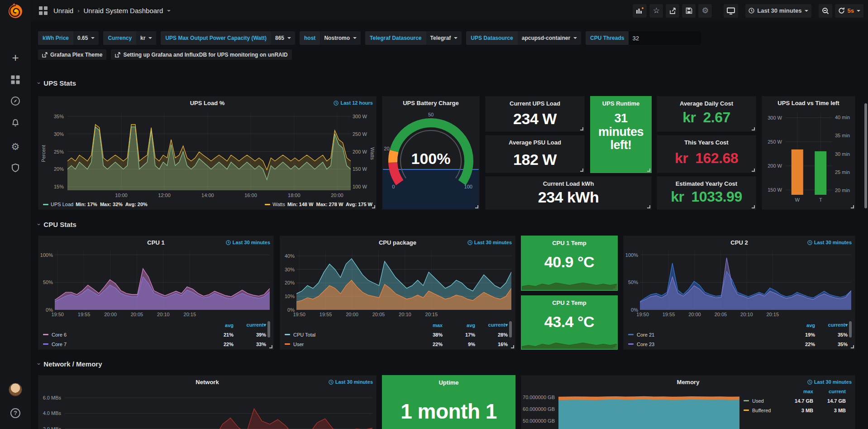 Image resolution: width=868 pixels, height=429 pixels. What do you see at coordinates (15, 102) in the screenshot?
I see `explore-compass-icon` at bounding box center [15, 102].